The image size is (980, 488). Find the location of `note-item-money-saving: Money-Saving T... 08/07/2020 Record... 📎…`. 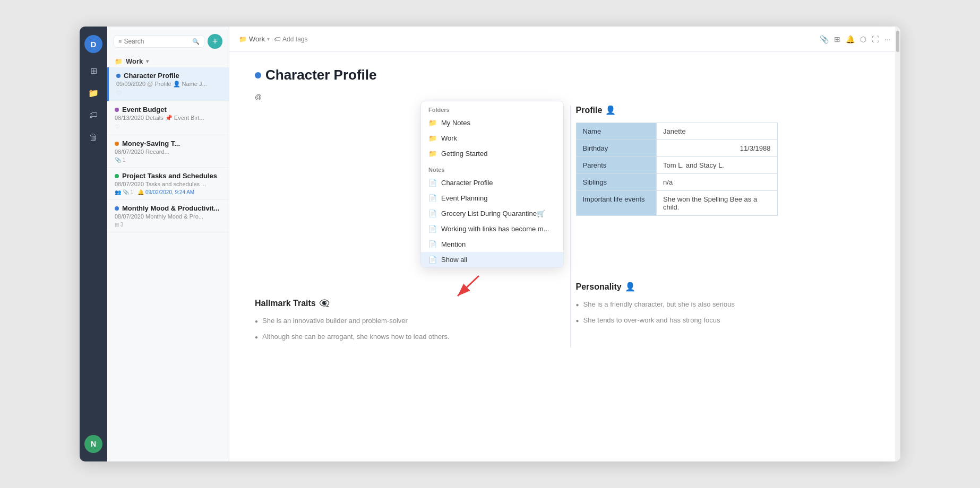

note-item-money-saving: Money-Saving T... 08/07/2020 Record... 📎… is located at coordinates (168, 152).